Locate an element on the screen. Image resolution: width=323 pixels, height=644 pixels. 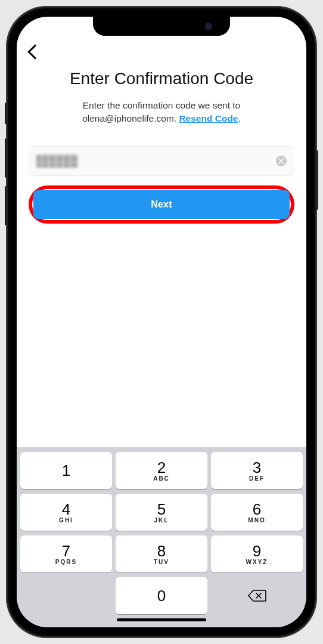
key-4: 4GHI is located at coordinates (66, 512).